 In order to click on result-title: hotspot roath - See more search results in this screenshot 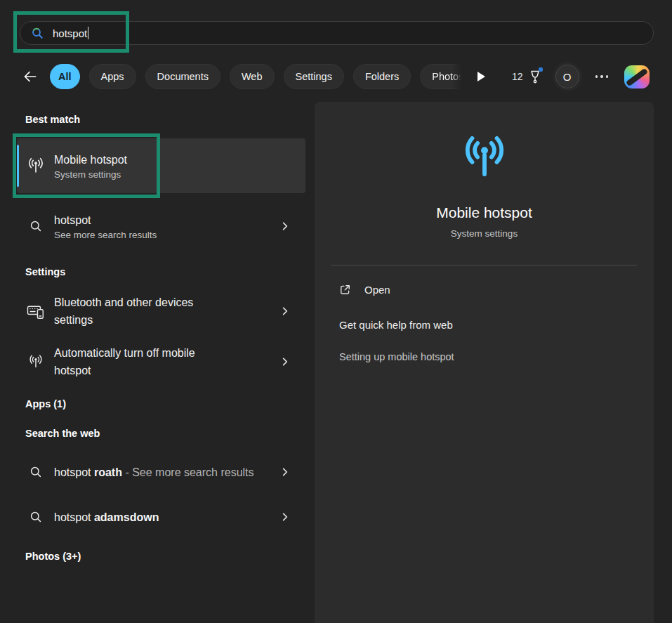, I will do `click(164, 472)`.